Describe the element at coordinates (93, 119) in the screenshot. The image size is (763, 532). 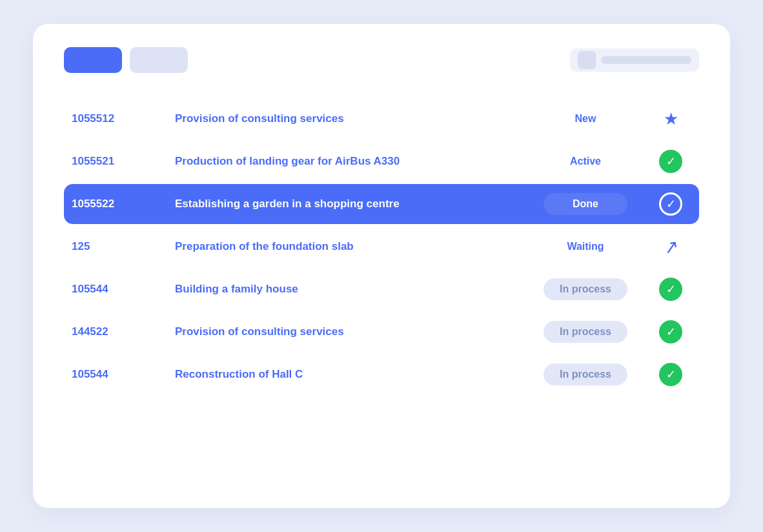
I see `row-id: 1055512` at that location.